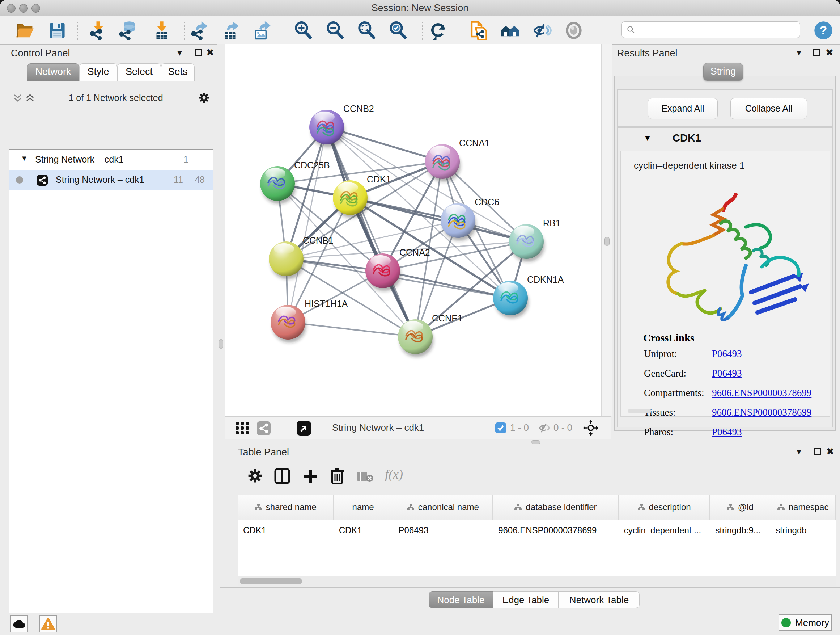 The height and width of the screenshot is (635, 840). I want to click on save-session-icon, so click(57, 30).